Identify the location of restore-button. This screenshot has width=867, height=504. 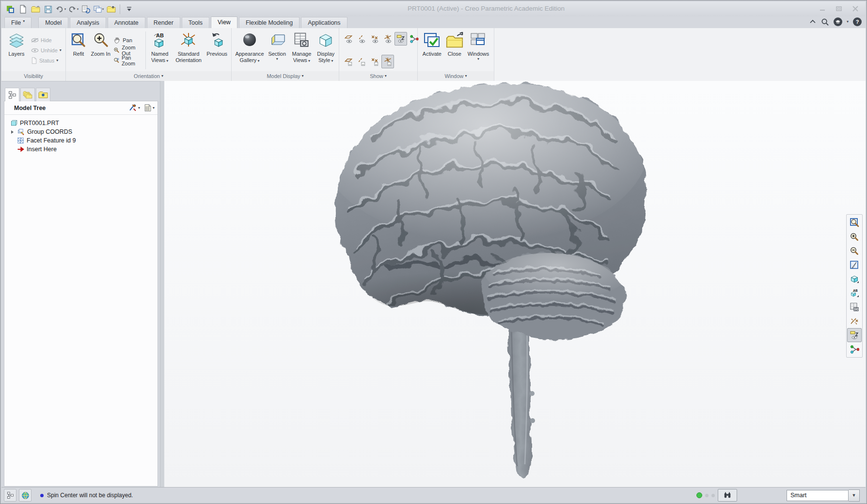
(839, 9).